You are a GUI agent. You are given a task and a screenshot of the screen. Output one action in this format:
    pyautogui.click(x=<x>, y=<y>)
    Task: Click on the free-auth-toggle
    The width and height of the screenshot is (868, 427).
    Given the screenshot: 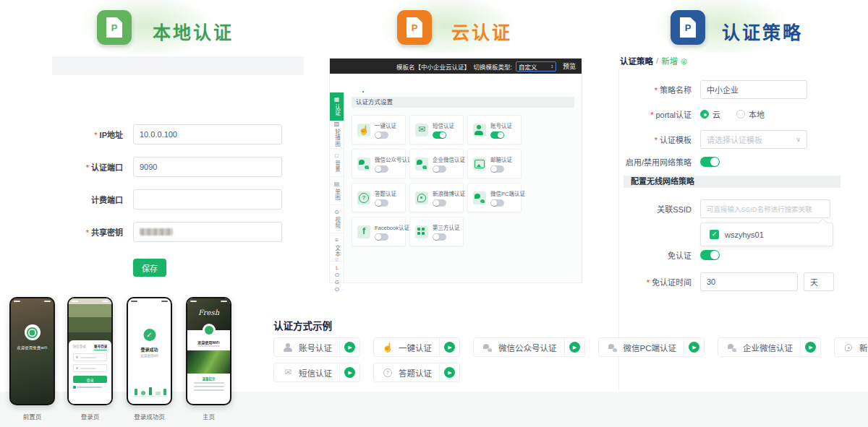 What is the action you would take?
    pyautogui.click(x=710, y=255)
    